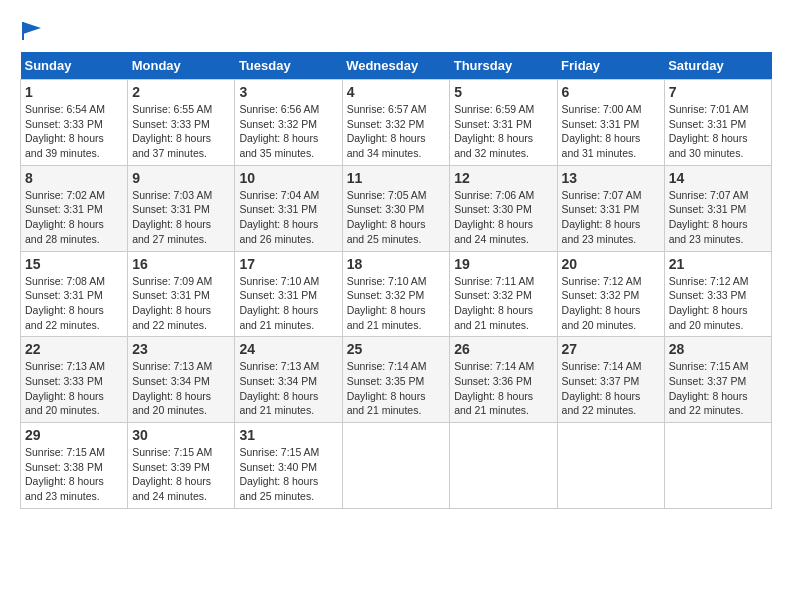 This screenshot has width=792, height=612. I want to click on sunrise-label: Sunrise: 6:57 AM, so click(387, 109).